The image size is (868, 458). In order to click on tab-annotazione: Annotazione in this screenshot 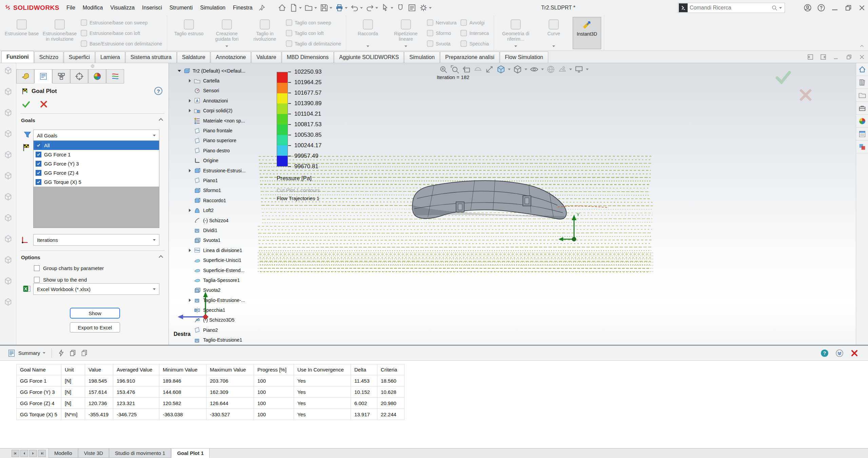, I will do `click(231, 57)`.